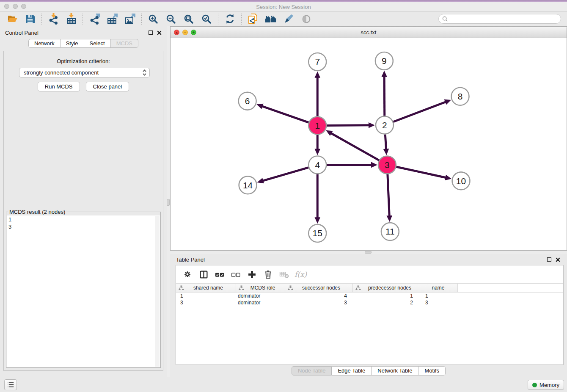  I want to click on control-panel-close-icon, so click(159, 33).